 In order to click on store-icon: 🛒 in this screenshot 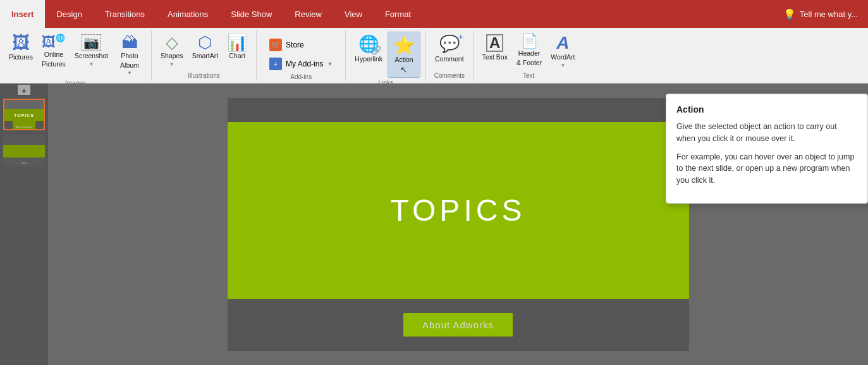, I will do `click(276, 45)`.